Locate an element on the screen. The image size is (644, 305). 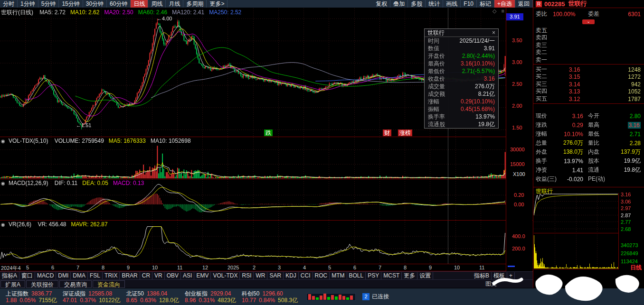
status-index-3: 创业板指2929.048.960.31%4823亿 is located at coordinates (210, 297).